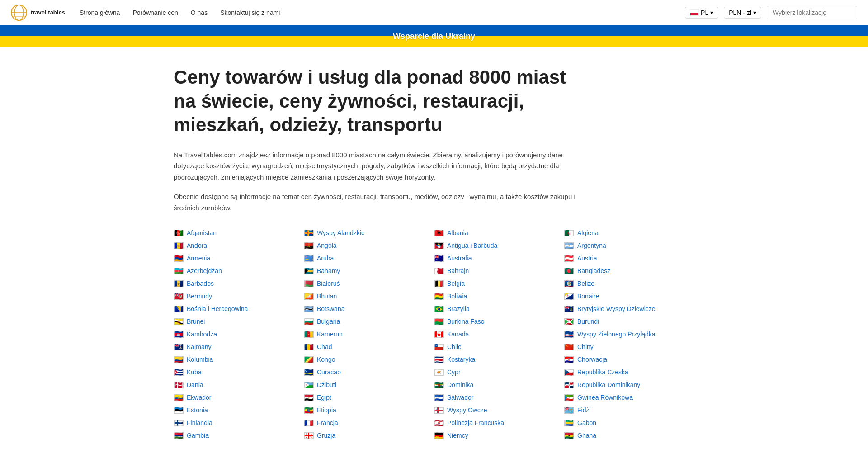 This screenshot has height=449, width=868. Describe the element at coordinates (499, 258) in the screenshot. I see `country-item: 🇦🇺Australia` at that location.